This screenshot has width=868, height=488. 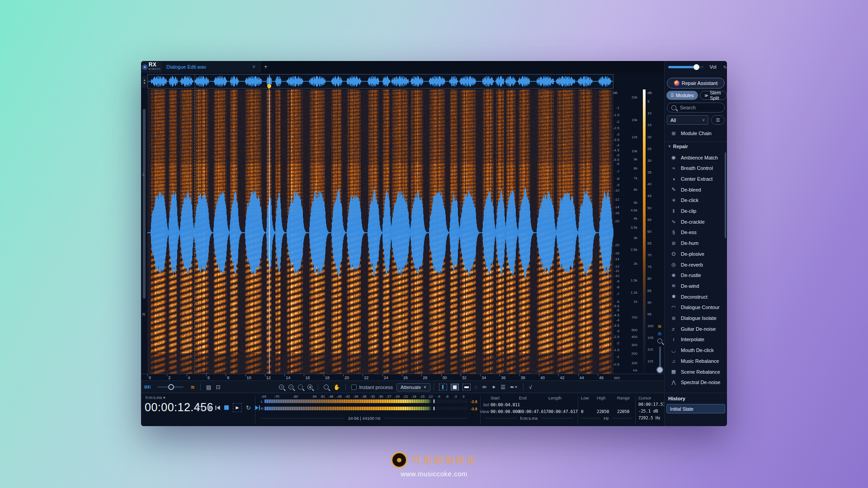 What do you see at coordinates (696, 83) in the screenshot?
I see `repair-assistant-button: Repair Assistant` at bounding box center [696, 83].